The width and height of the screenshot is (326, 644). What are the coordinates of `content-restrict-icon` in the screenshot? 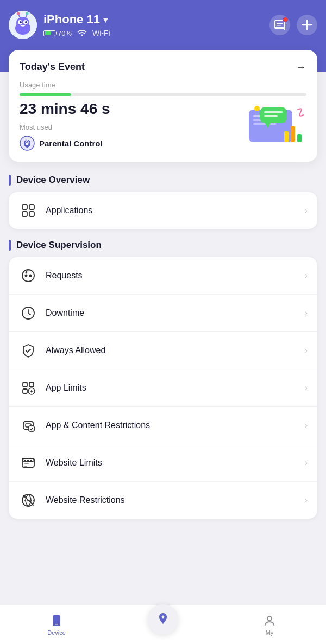 It's located at (28, 425).